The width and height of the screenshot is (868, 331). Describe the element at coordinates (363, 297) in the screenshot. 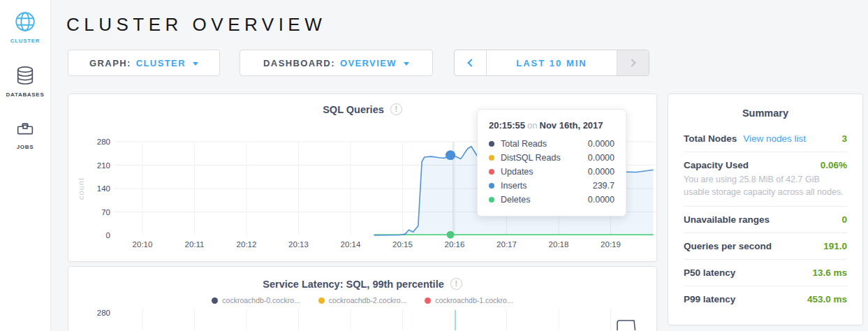

I see `service-latency-plot: 280` at that location.